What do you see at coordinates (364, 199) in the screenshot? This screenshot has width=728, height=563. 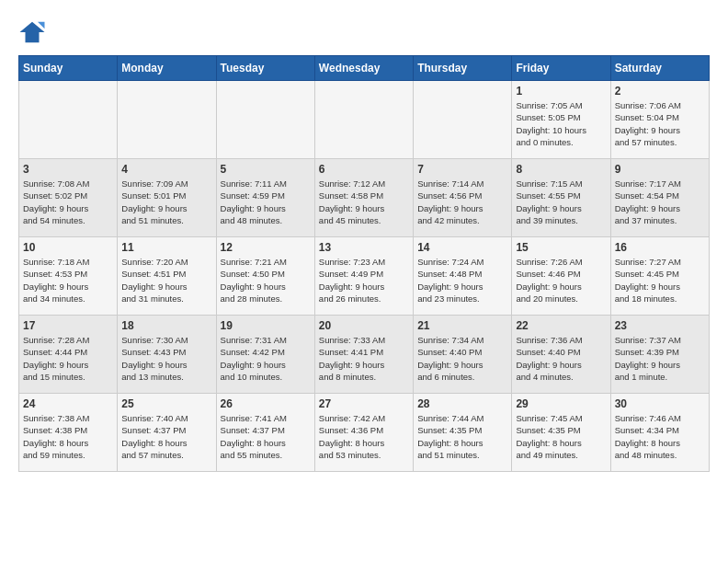 I see `calendar-week-2: 3Sunrise: 7:08 AM Sunset: 5:02 PM Daylig…` at bounding box center [364, 199].